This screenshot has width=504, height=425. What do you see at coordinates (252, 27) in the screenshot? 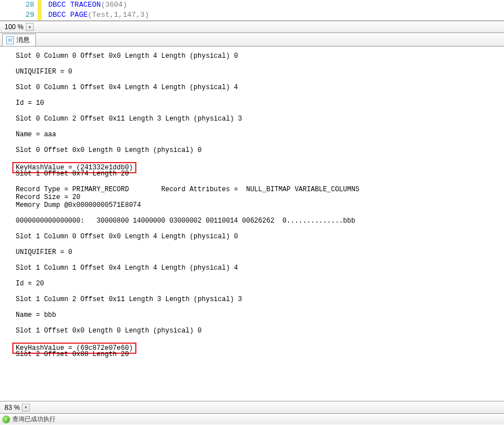
I see `zoom-top-bar: 100 % ▾` at bounding box center [252, 27].